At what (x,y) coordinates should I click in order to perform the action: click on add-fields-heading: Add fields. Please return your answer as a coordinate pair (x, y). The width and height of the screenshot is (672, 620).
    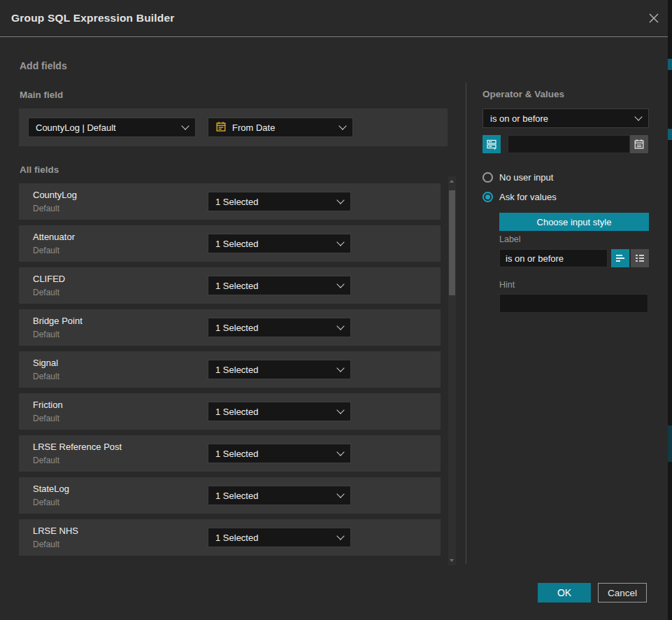
    Looking at the image, I should click on (43, 66).